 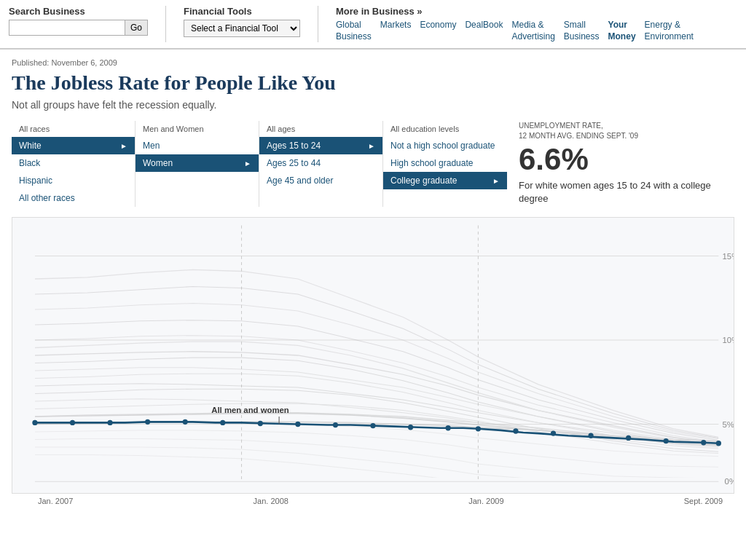 I want to click on article-title: The Jobless Rate for People Like You, so click(x=373, y=83).